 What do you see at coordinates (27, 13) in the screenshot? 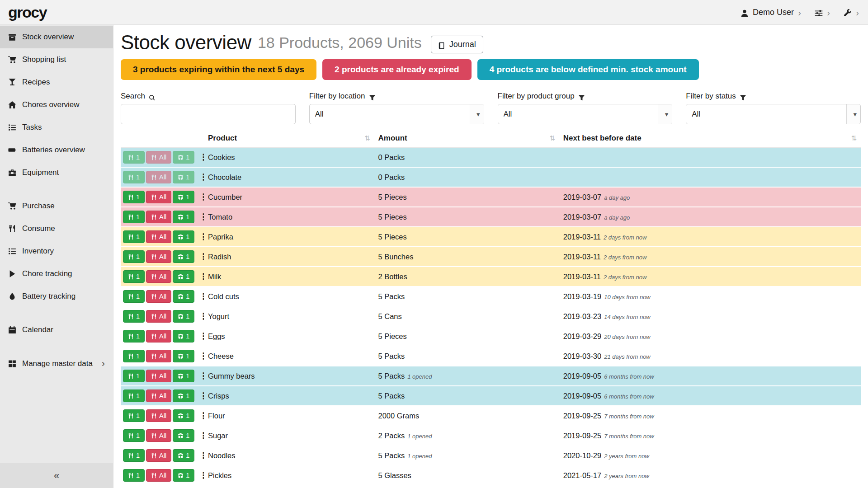
I see `grocy-logo: grocy` at bounding box center [27, 13].